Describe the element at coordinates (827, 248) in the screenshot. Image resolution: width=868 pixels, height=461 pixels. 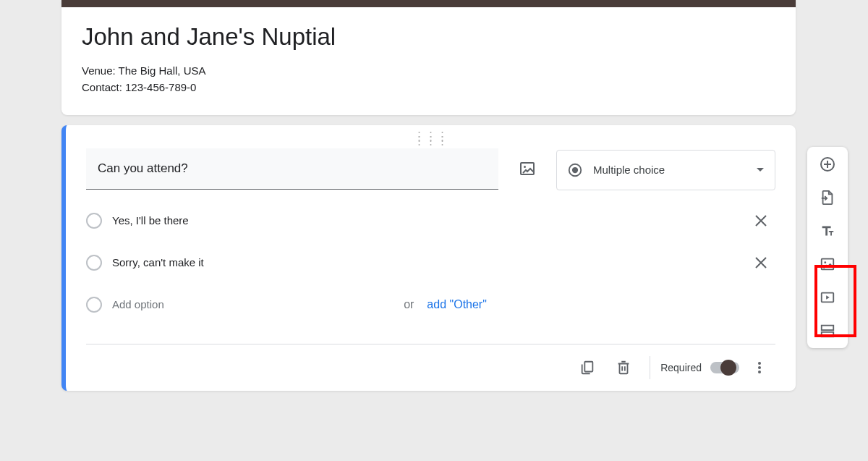
I see `side-toolbar` at that location.